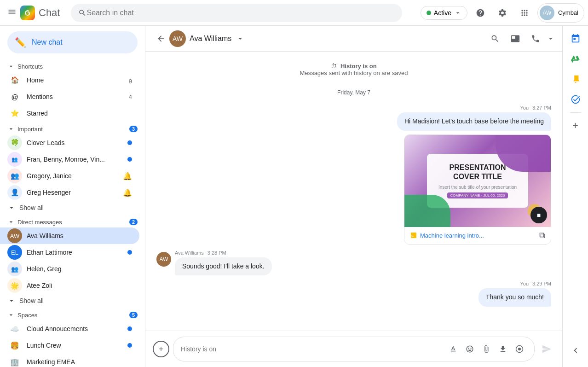  I want to click on dm-section-header: Direct messages 2, so click(73, 221).